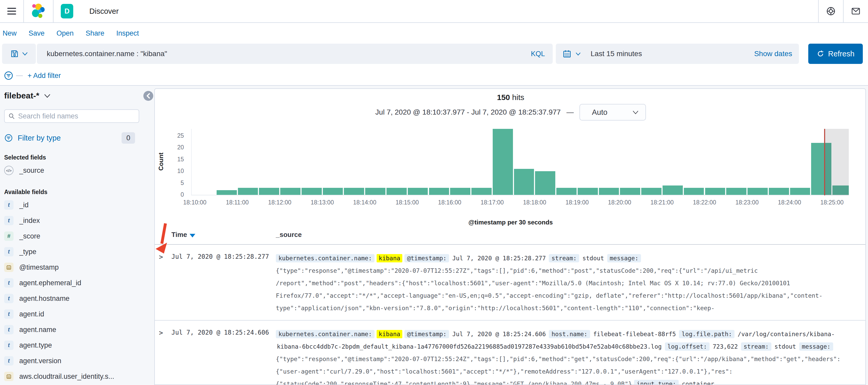  I want to click on field-item-agent.version: tagent.version, so click(73, 361).